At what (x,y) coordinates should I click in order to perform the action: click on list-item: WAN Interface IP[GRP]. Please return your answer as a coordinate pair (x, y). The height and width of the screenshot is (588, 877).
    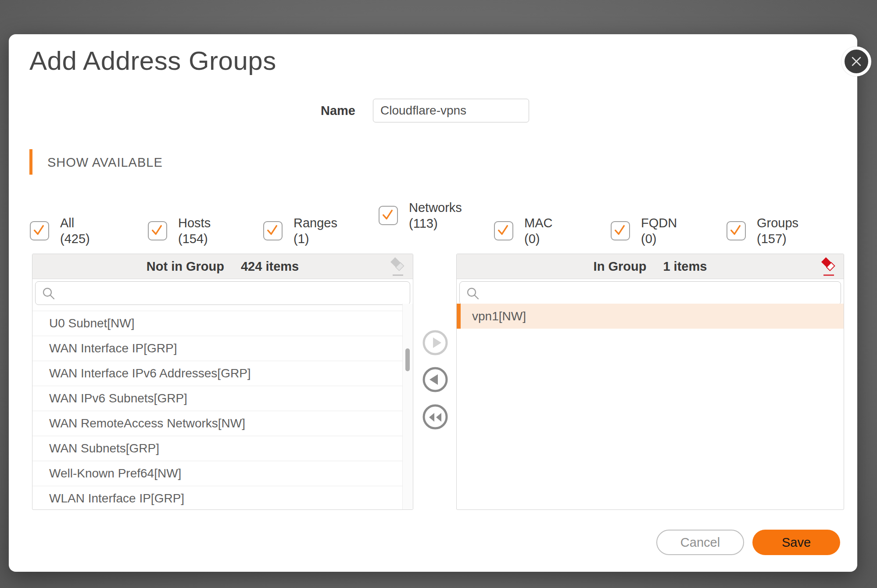
    Looking at the image, I should click on (218, 348).